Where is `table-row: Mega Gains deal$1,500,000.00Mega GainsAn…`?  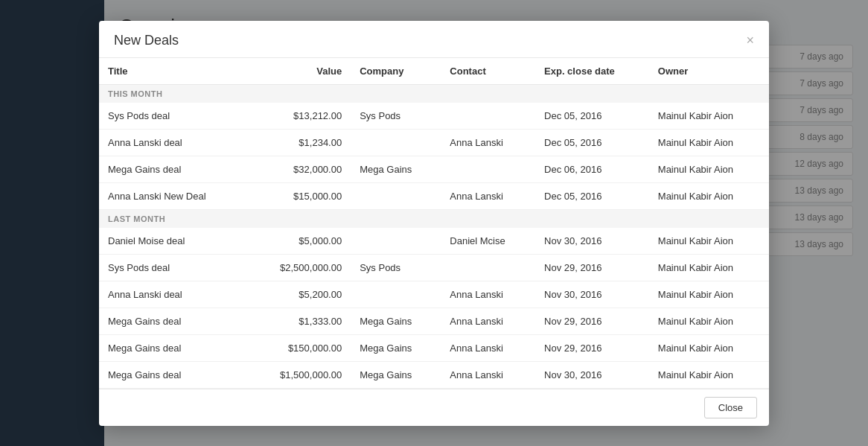 table-row: Mega Gains deal$1,500,000.00Mega GainsAn… is located at coordinates (434, 375).